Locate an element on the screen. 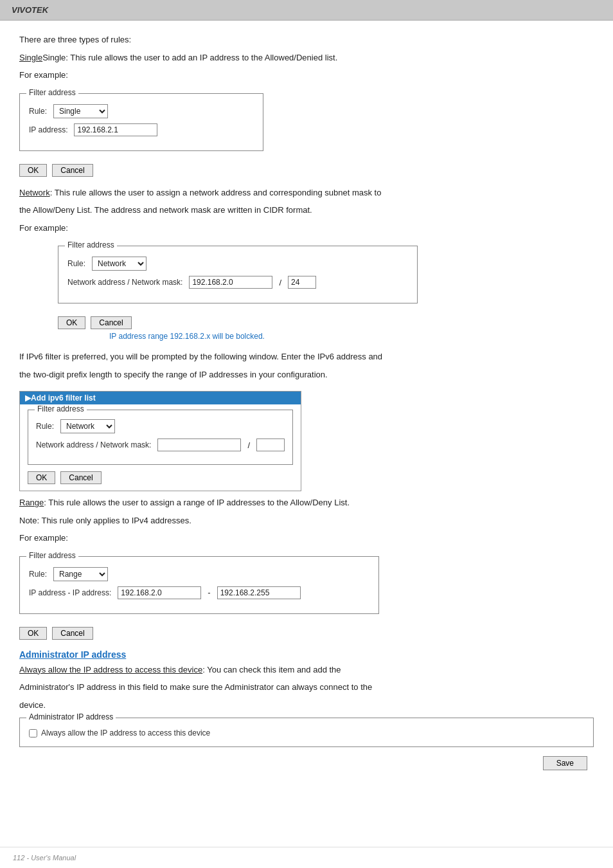 This screenshot has height=868, width=613. single-filter-legend: Filter address is located at coordinates (53, 93).